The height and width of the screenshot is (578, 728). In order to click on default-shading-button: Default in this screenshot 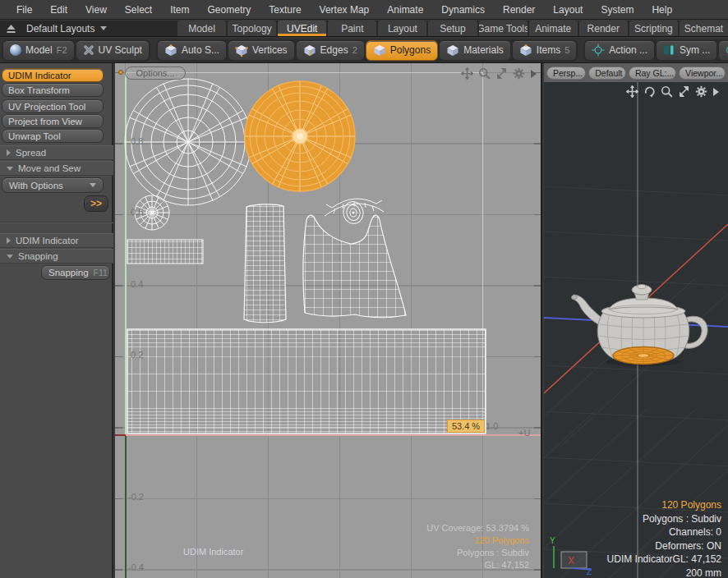, I will do `click(607, 73)`.